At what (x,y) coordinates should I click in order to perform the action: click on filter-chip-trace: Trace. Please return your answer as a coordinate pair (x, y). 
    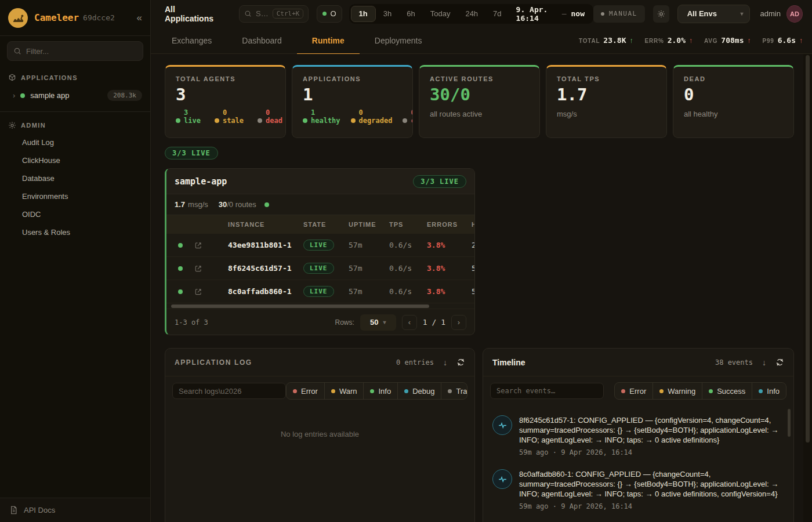
    Looking at the image, I should click on (454, 391).